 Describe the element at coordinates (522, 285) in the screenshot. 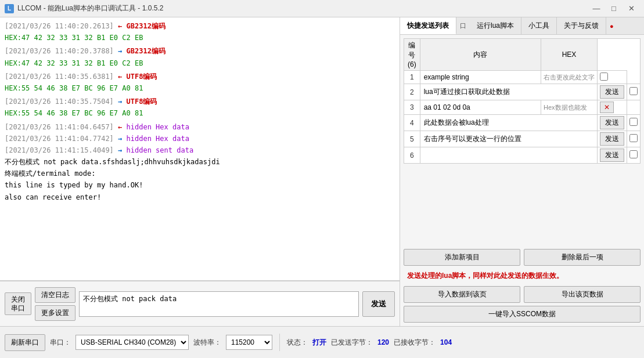

I see `right-actions: 添加新项目 删除最后一项 发送处理的lua脚本，同样对此处发送的数据生效。 导入…` at that location.